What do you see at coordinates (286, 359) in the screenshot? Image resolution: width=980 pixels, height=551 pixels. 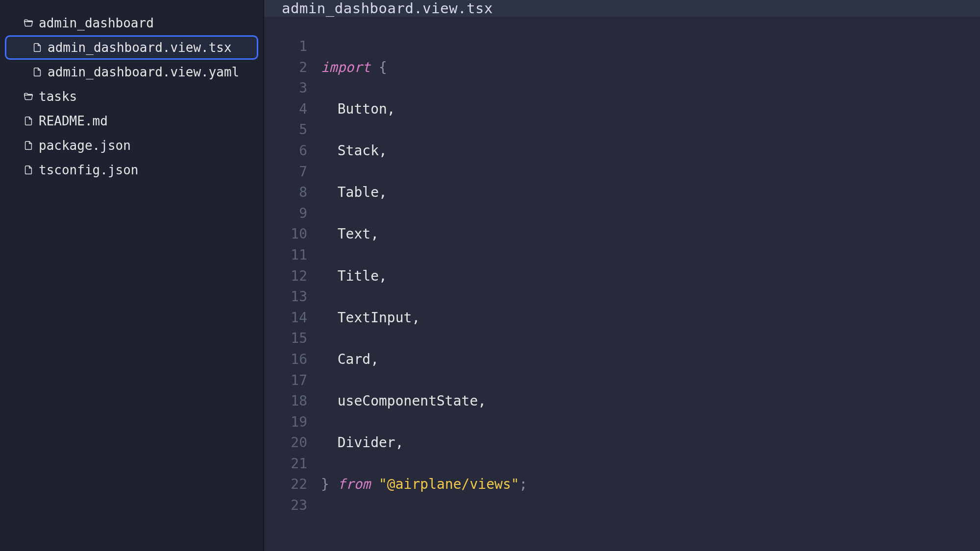 I see `line-number: 16` at bounding box center [286, 359].